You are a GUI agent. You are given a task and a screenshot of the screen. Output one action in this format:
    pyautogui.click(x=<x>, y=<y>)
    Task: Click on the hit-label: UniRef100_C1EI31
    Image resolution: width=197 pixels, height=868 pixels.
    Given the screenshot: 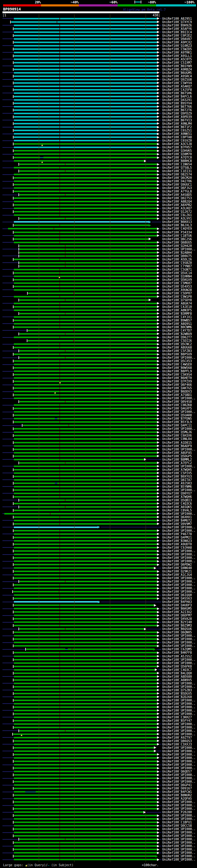 What is the action you would take?
    pyautogui.click(x=179, y=171)
    